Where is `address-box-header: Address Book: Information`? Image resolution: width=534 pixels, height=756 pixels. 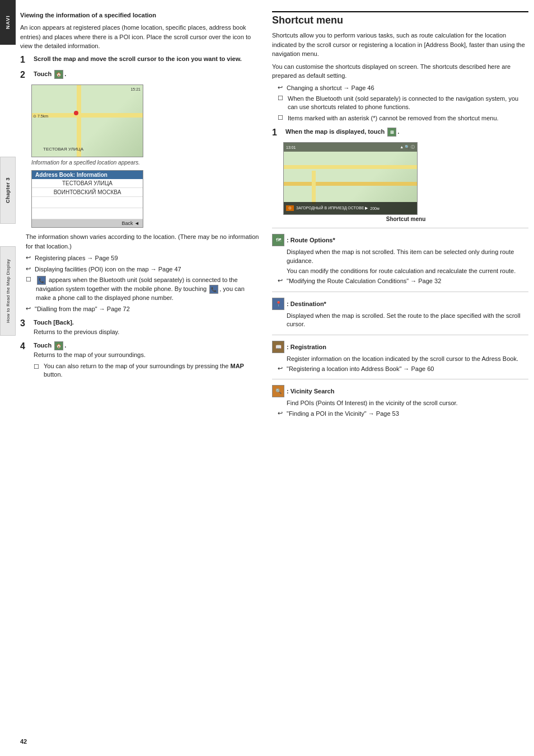
address-box-header: Address Book: Information is located at coordinates (87, 175).